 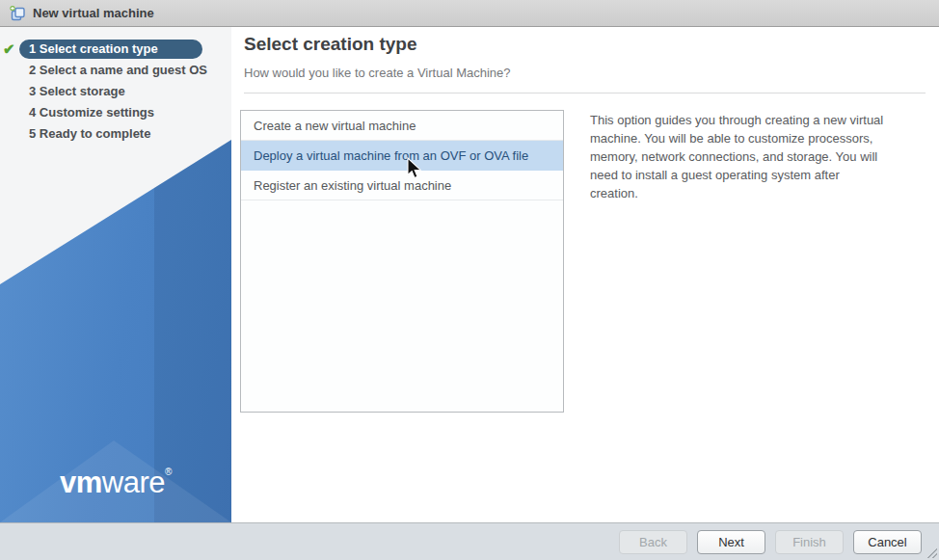 I want to click on back-button: Back, so click(x=654, y=542).